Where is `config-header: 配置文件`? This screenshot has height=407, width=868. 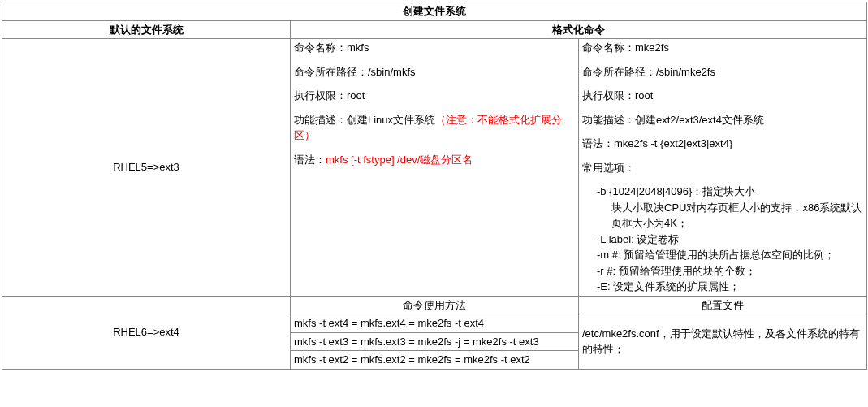
config-header: 配置文件 is located at coordinates (723, 305).